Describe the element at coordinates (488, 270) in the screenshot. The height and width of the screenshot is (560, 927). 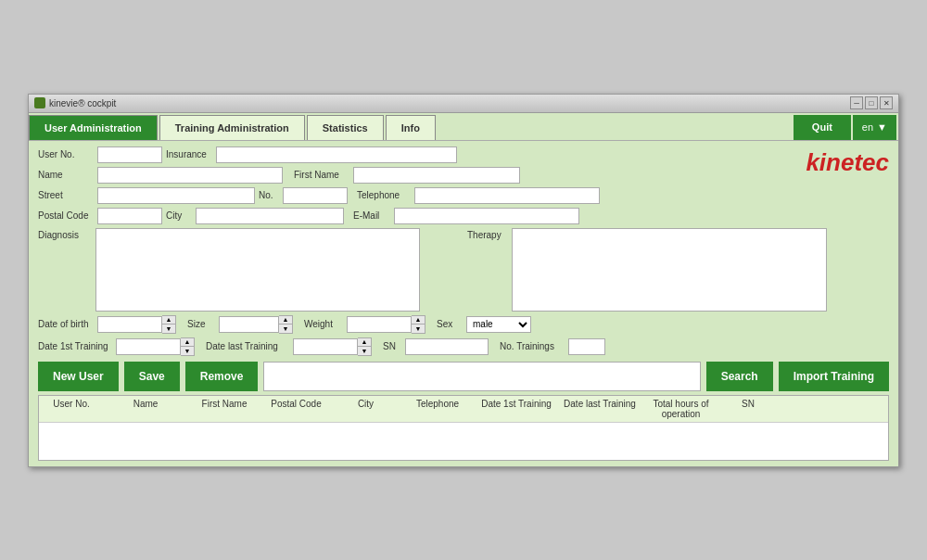
I see `therapy-label: Therapy` at that location.